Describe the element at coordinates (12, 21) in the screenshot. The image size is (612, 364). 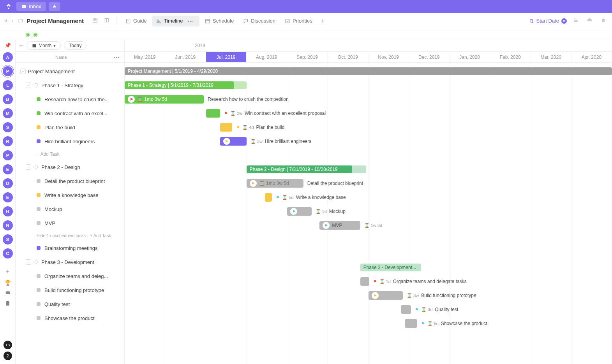
I see `chevron-right-icon: ›` at that location.